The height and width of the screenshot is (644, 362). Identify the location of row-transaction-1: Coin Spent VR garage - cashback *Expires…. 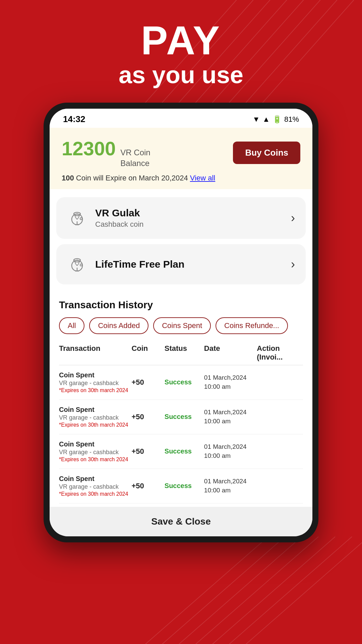
(95, 417).